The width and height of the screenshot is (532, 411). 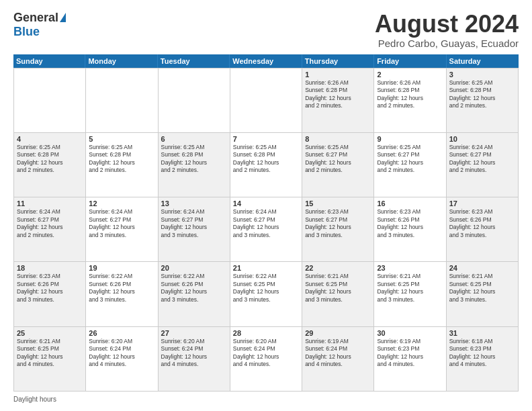 I want to click on day-number: 30, so click(x=410, y=333).